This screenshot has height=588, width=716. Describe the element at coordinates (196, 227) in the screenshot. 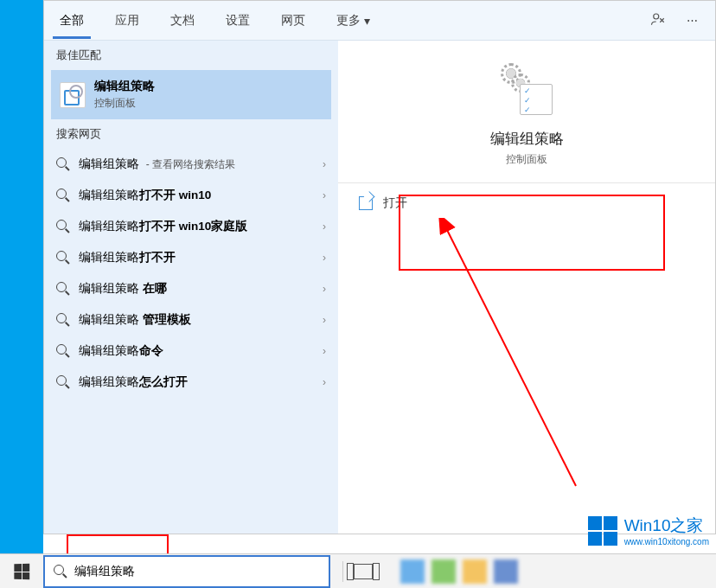

I see `web-result-text: 编辑组策略打不开 win10家庭版` at that location.